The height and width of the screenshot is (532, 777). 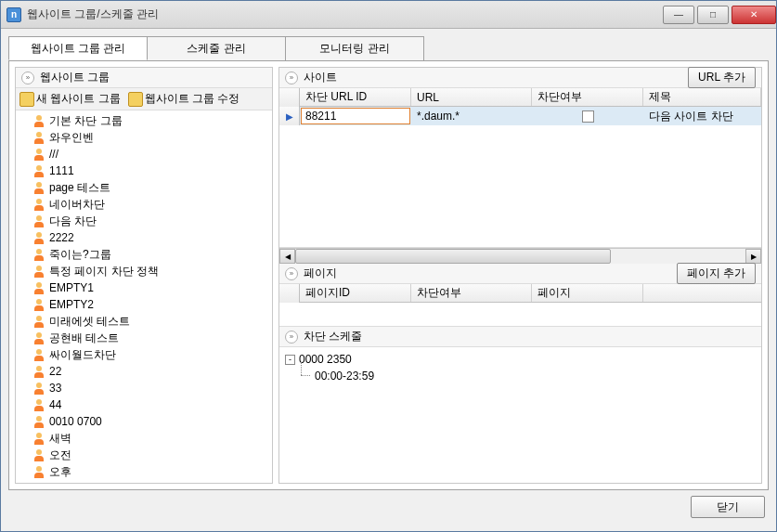 What do you see at coordinates (288, 256) in the screenshot?
I see `scroll-left-icon: ◀` at bounding box center [288, 256].